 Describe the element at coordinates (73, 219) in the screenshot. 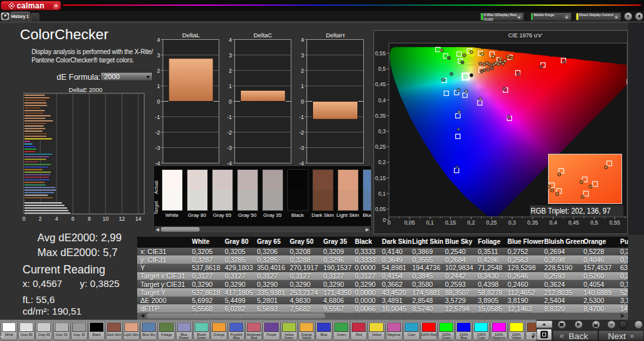

I see `svg-text: 6` at that location.